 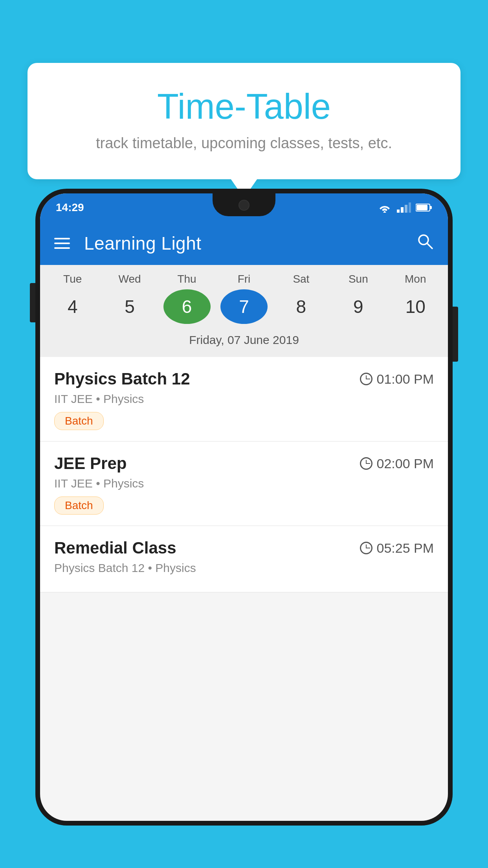 What do you see at coordinates (122, 379) in the screenshot?
I see `schedule-name-1: Physics Batch 12` at bounding box center [122, 379].